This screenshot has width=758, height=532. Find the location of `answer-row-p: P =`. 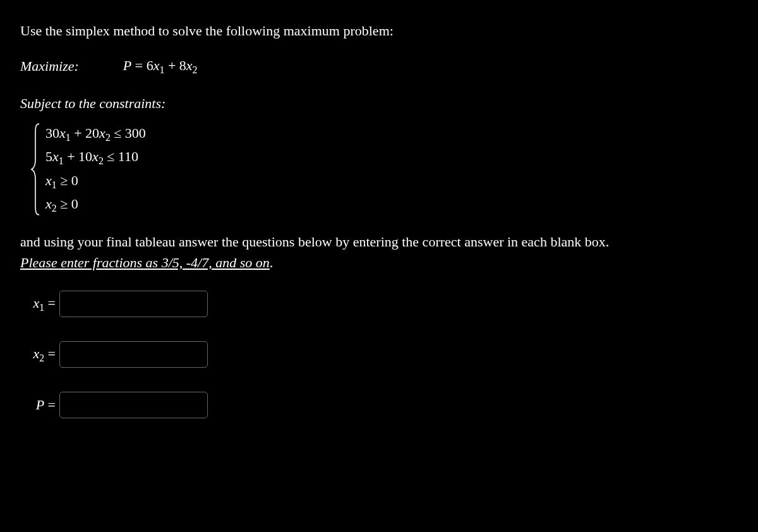

answer-row-p: P = is located at coordinates (379, 405).